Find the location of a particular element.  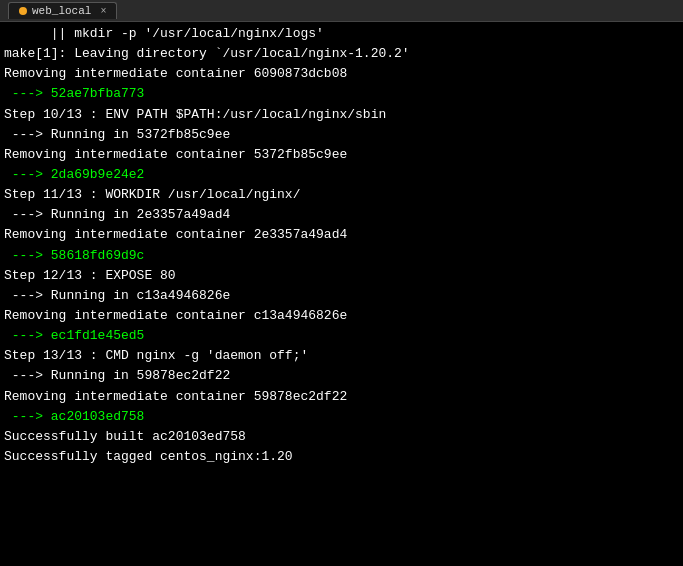

terminal-line: Step 12/13 : EXPOSE 80 is located at coordinates (342, 276).